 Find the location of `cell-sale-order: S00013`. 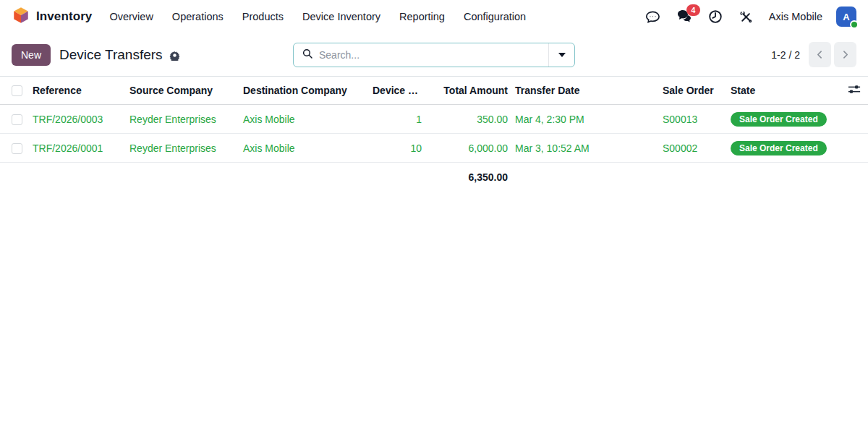

cell-sale-order: S00013 is located at coordinates (693, 119).